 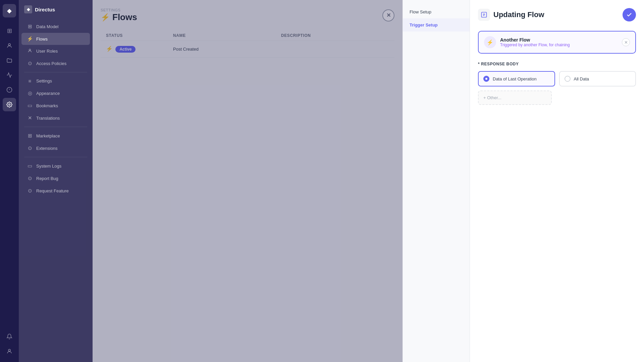 What do you see at coordinates (9, 46) in the screenshot?
I see `nav-icon-users` at bounding box center [9, 46].